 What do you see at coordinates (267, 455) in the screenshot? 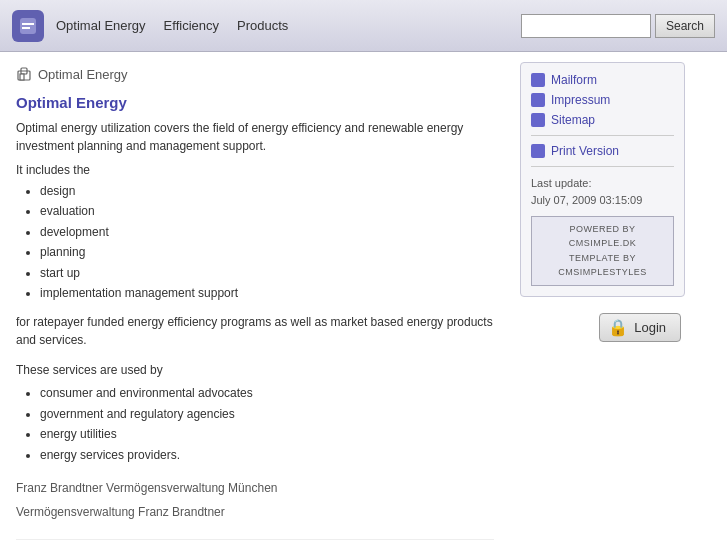
I see `services-list-item: energy services providers.` at bounding box center [267, 455].